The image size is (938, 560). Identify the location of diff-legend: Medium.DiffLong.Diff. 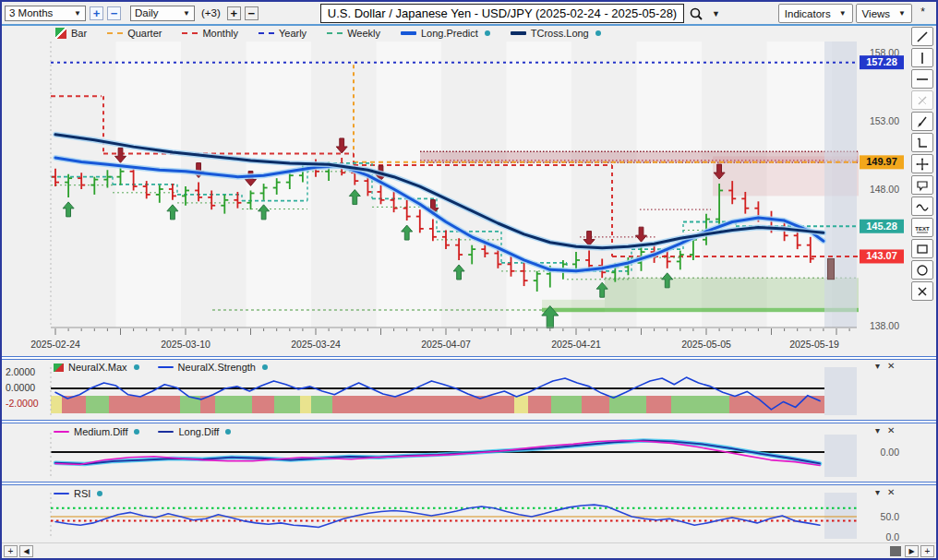
(142, 432).